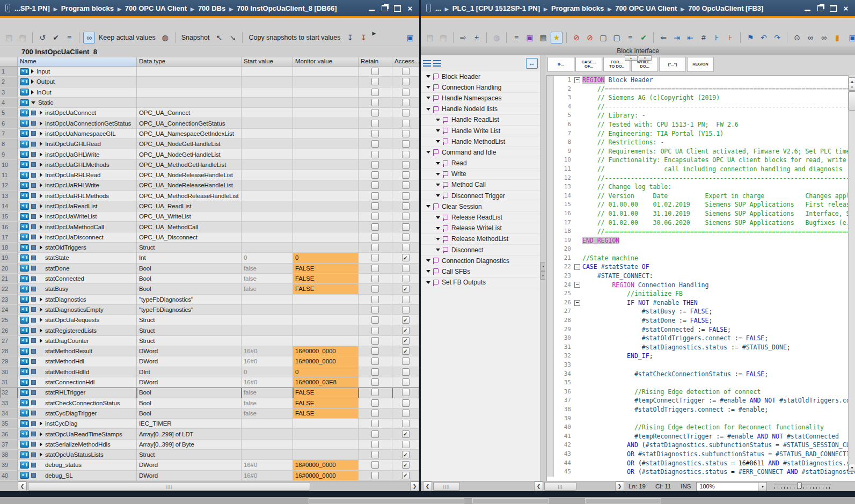 Image resolution: width=855 pixels, height=504 pixels. What do you see at coordinates (209, 393) in the screenshot?
I see `table-row: 32statRHLTriggerBoolfalseFALSE` at bounding box center [209, 393].